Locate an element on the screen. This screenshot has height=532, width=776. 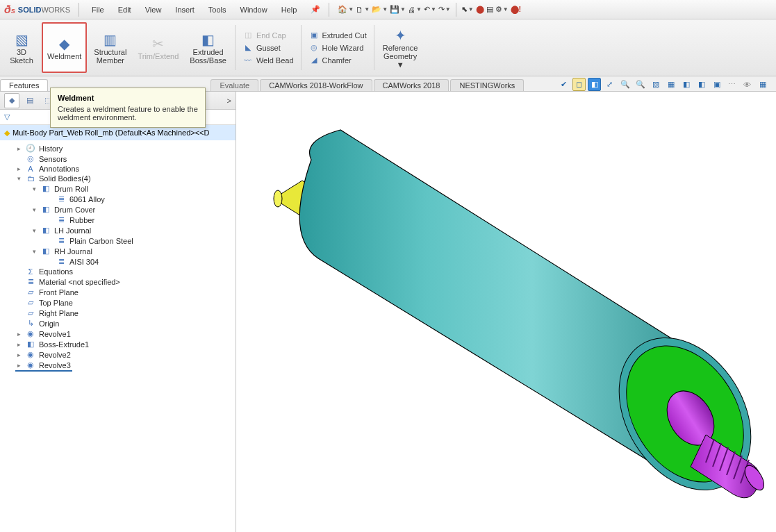
zoom-box-icon: ◻ is located at coordinates (579, 85).